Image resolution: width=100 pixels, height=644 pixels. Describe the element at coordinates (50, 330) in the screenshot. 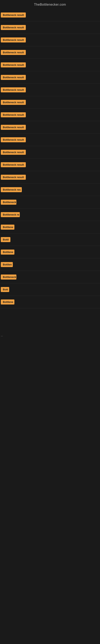

I see `ellipsis-section: ...` at that location.